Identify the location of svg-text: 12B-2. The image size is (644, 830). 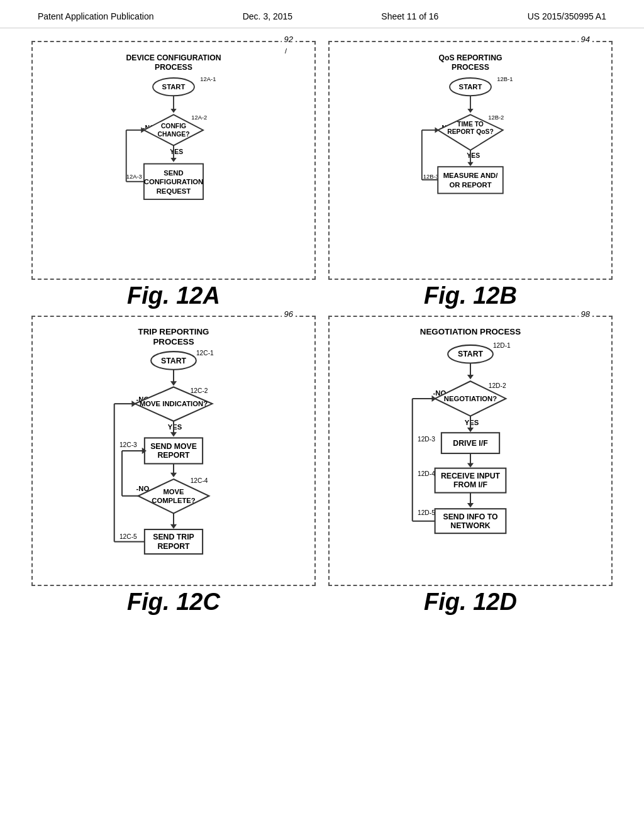
(496, 117).